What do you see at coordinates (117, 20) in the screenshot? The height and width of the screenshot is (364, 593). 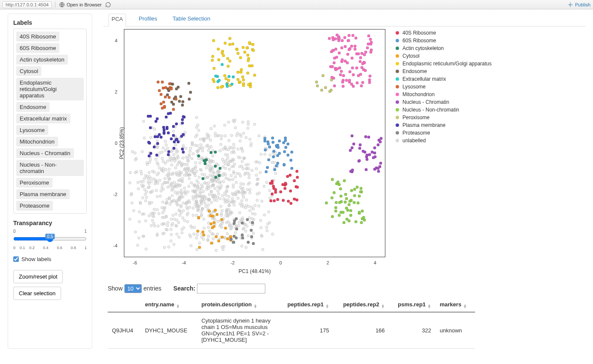 I see `tab-pca: PCA` at bounding box center [117, 20].